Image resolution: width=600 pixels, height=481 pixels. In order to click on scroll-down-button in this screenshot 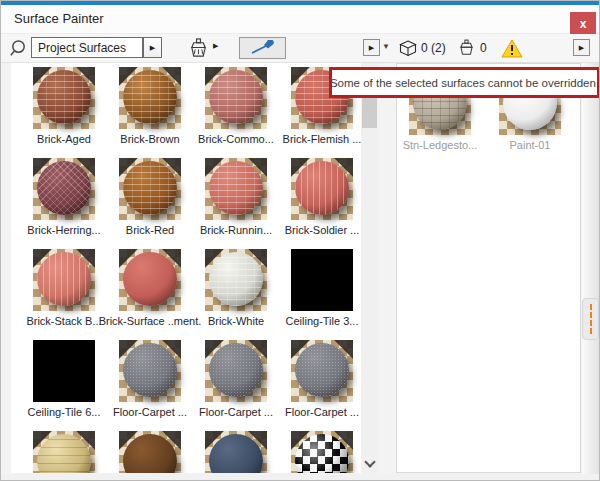, I will do `click(370, 463)`.